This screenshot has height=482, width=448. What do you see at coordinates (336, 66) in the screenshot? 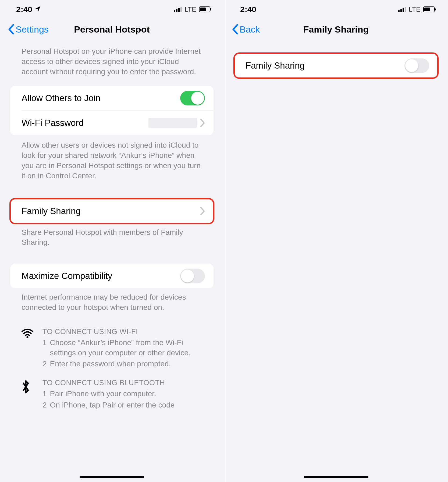
I see `row-family-sharing-toggle: Family Sharing` at bounding box center [336, 66].